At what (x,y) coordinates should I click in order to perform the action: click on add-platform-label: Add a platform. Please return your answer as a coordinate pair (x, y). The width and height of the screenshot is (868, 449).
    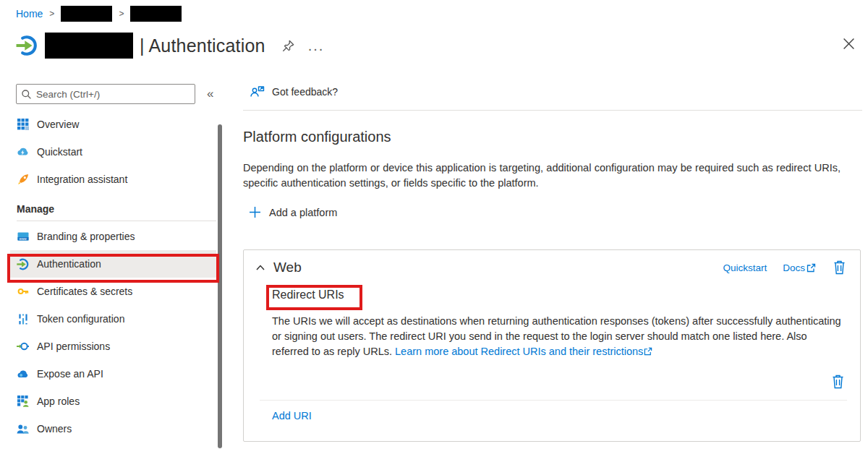
    Looking at the image, I should click on (303, 213).